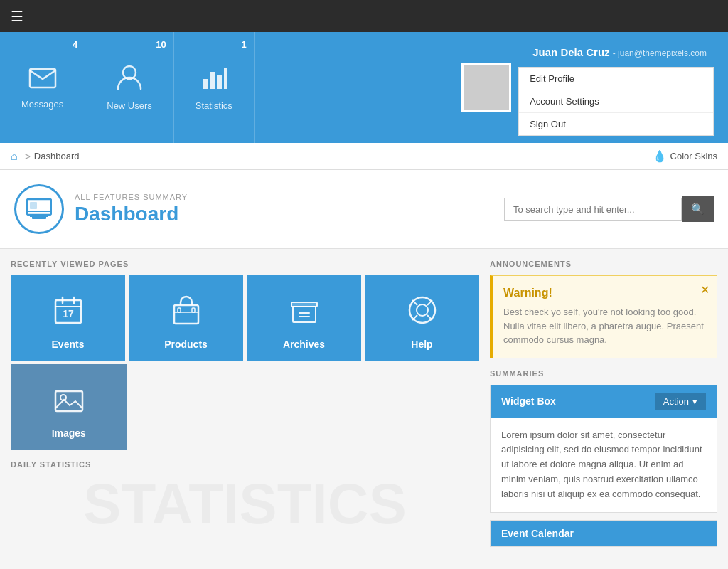 The image size is (728, 569). Describe the element at coordinates (306, 407) in the screenshot. I see `empty-grid-space` at that location.